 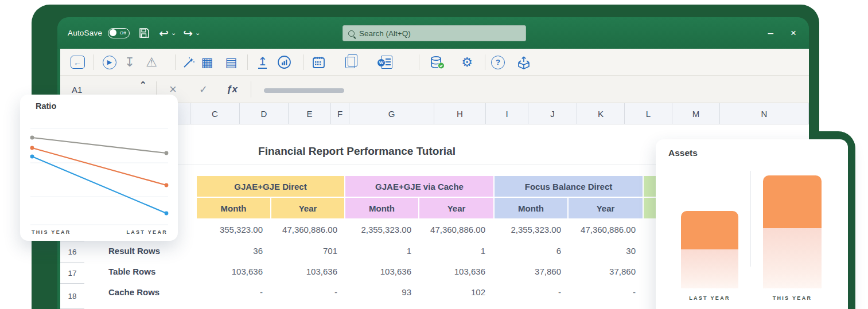 What do you see at coordinates (507, 114) in the screenshot?
I see `column-header: I` at bounding box center [507, 114].